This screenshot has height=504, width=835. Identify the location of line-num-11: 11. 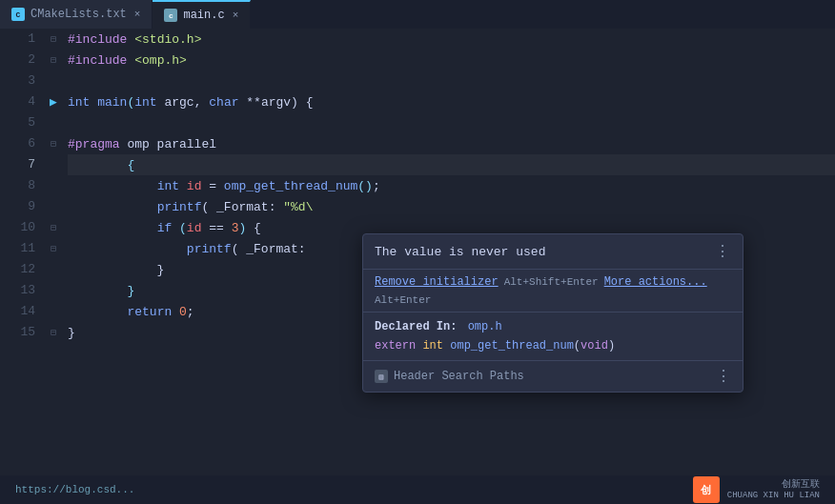
(17, 249).